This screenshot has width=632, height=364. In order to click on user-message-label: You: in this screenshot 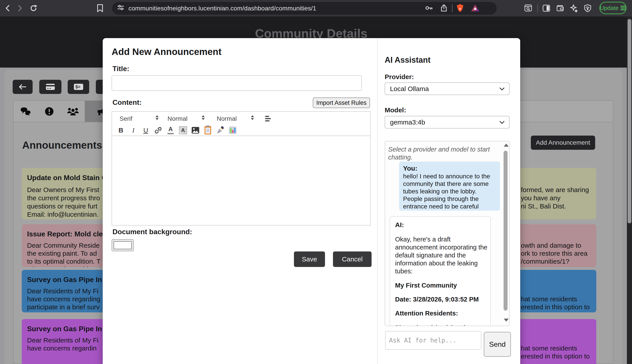, I will do `click(450, 168)`.